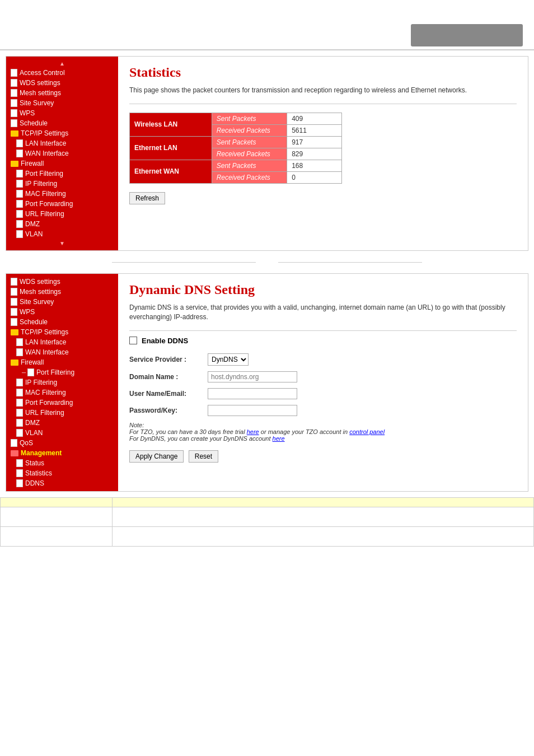 This screenshot has width=534, height=756. Describe the element at coordinates (62, 133) in the screenshot. I see `sidebar-item-tcpip: TCP/IP Settings` at that location.